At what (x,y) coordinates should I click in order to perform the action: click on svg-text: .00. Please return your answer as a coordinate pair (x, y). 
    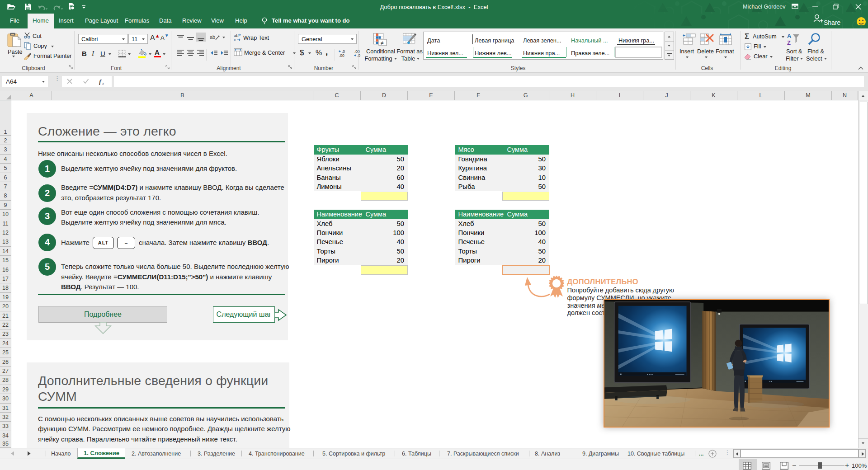
    Looking at the image, I should click on (342, 56).